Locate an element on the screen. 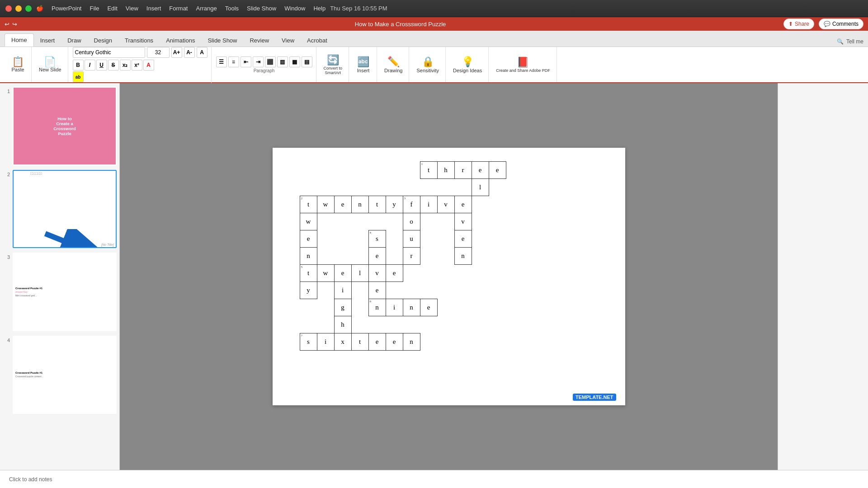  ribbon-tabs: Home Insert Draw Design Transitions Anim… is located at coordinates (434, 39).